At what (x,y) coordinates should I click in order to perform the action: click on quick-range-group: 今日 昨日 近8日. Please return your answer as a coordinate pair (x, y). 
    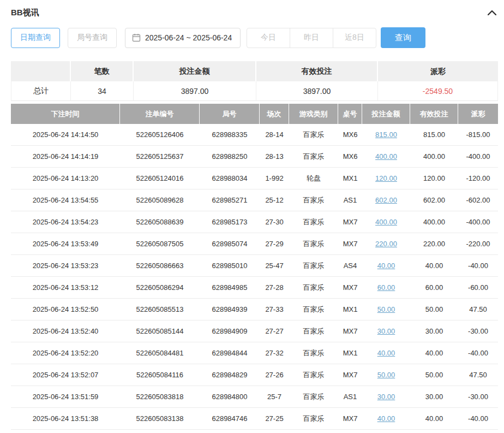
    Looking at the image, I should click on (311, 38).